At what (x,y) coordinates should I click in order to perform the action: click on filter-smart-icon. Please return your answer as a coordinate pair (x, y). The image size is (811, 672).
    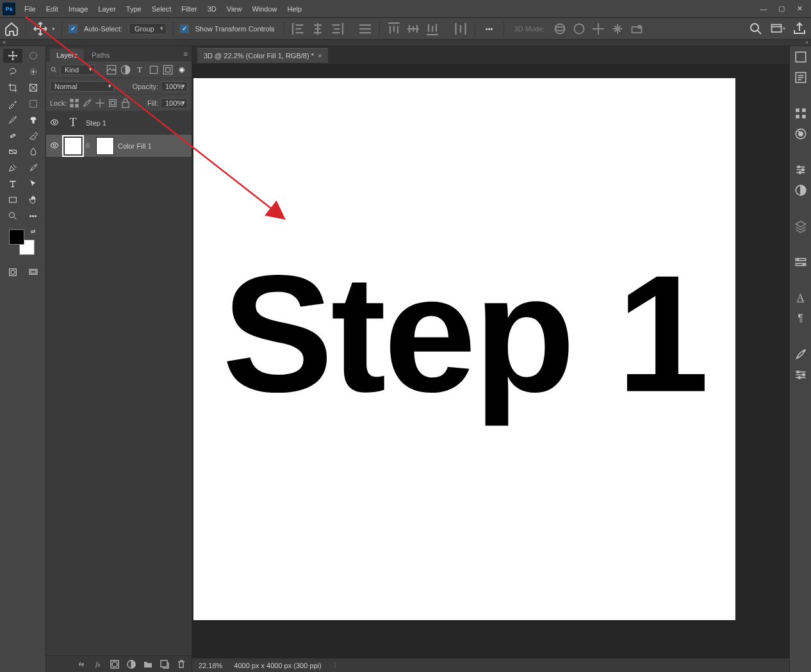
    Looking at the image, I should click on (168, 70).